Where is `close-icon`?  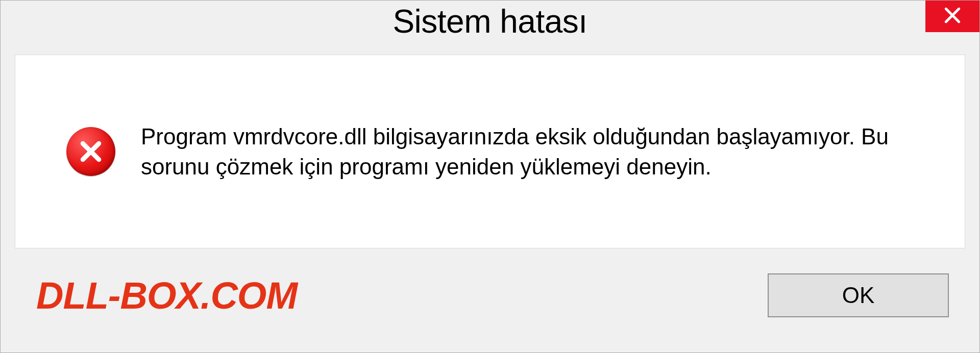
close-icon is located at coordinates (952, 16).